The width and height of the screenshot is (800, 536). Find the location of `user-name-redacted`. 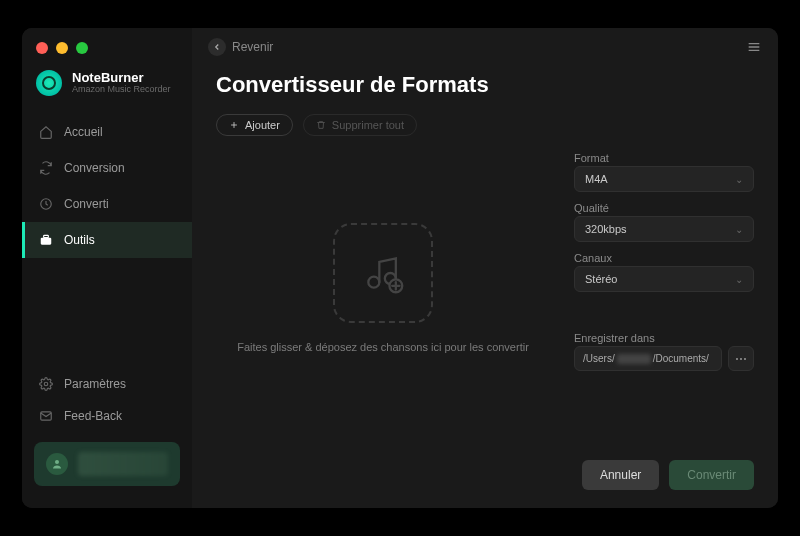

user-name-redacted is located at coordinates (123, 464).